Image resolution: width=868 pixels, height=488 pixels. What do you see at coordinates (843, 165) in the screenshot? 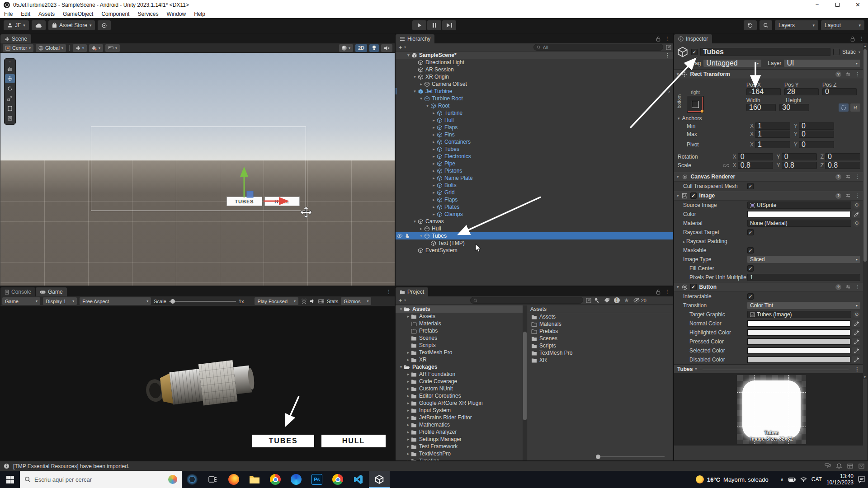
I see `scale-z: 0.8` at bounding box center [843, 165].